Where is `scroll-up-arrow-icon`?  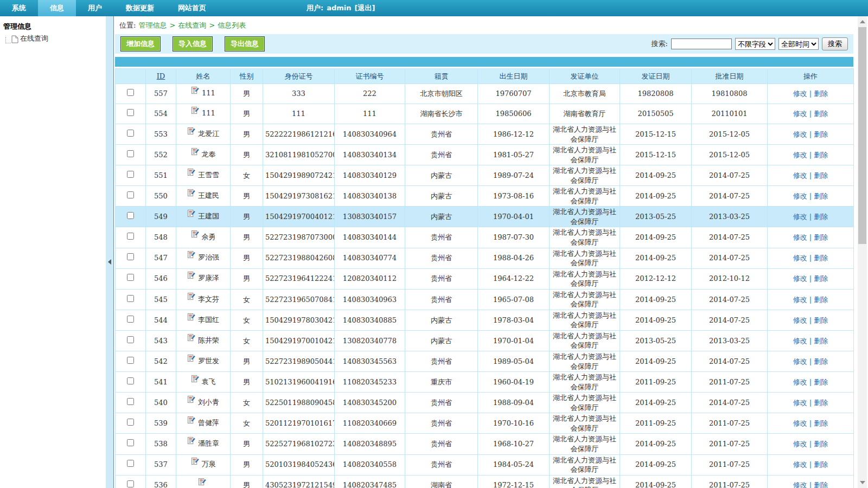 scroll-up-arrow-icon is located at coordinates (863, 22).